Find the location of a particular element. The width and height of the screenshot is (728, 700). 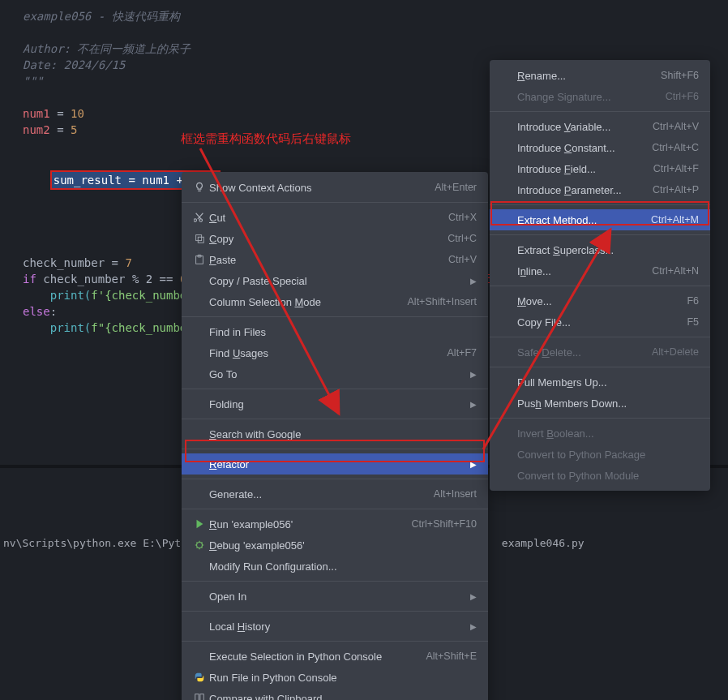

menu-item-folding: Folding▶ is located at coordinates (335, 404).